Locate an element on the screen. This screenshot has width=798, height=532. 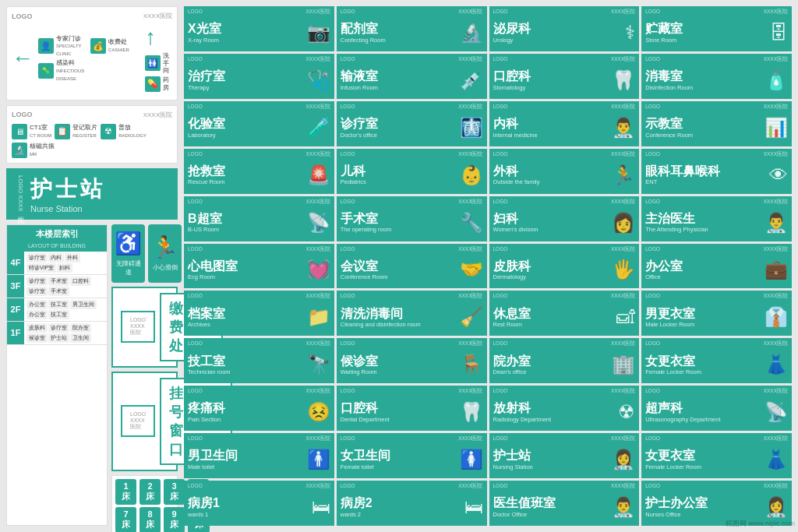
room-en-14: Outside the family is located at coordinates (517, 182).